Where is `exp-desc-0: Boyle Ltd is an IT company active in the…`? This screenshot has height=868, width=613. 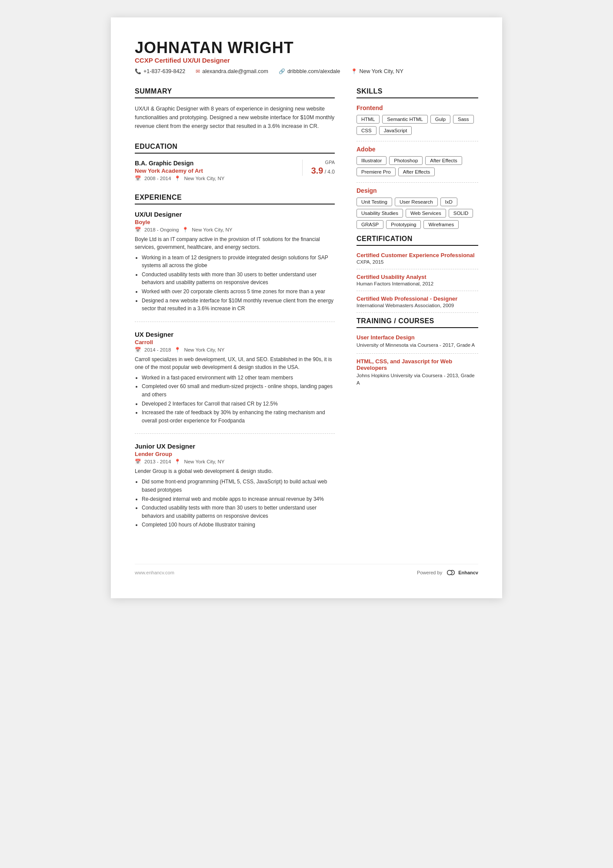
exp-desc-0: Boyle Ltd is an IT company active in the… is located at coordinates (235, 243).